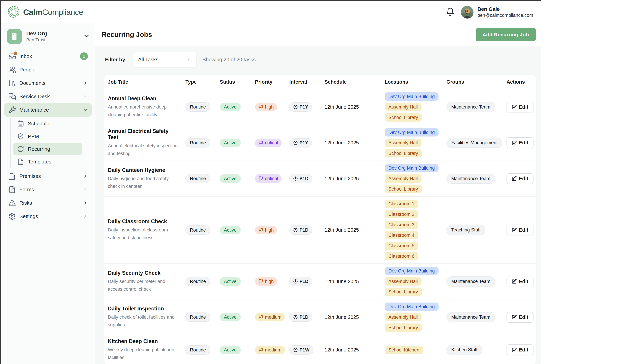 This screenshot has width=625, height=364. I want to click on sidebar-item-schedule: Schedule, so click(48, 123).